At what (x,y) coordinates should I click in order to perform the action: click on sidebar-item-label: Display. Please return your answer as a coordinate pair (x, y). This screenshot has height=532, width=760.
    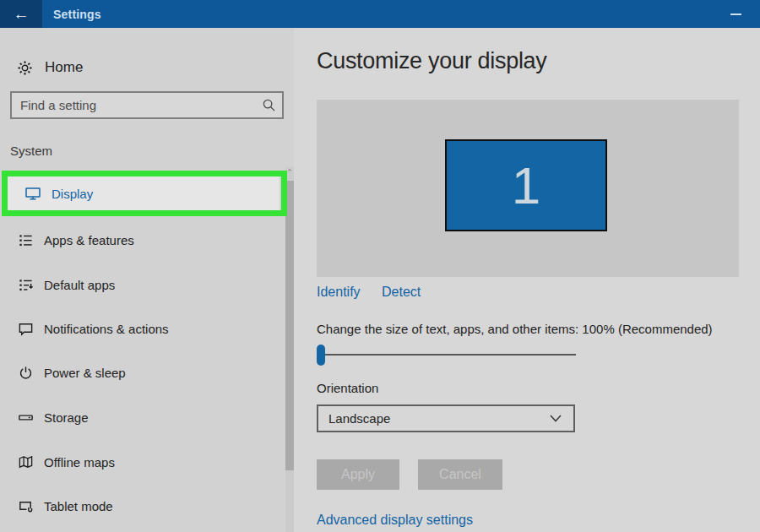
    Looking at the image, I should click on (73, 194).